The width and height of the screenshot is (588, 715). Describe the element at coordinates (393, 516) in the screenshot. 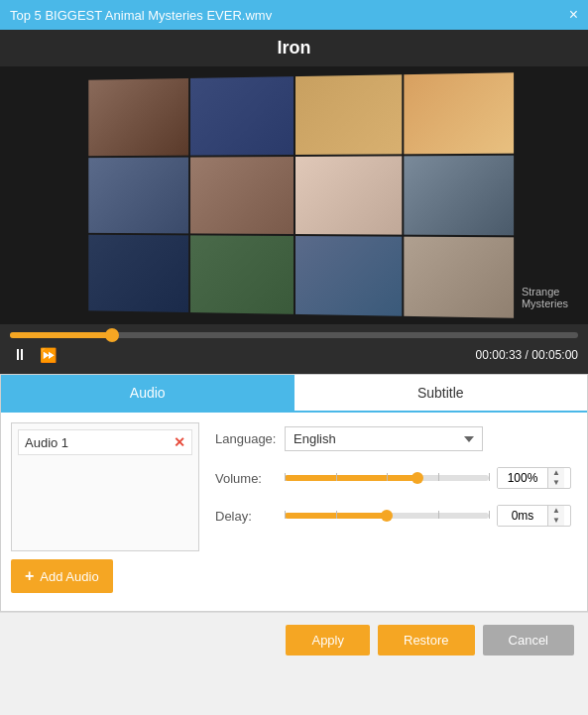

I see `delay-row: Delay: 0ms` at that location.